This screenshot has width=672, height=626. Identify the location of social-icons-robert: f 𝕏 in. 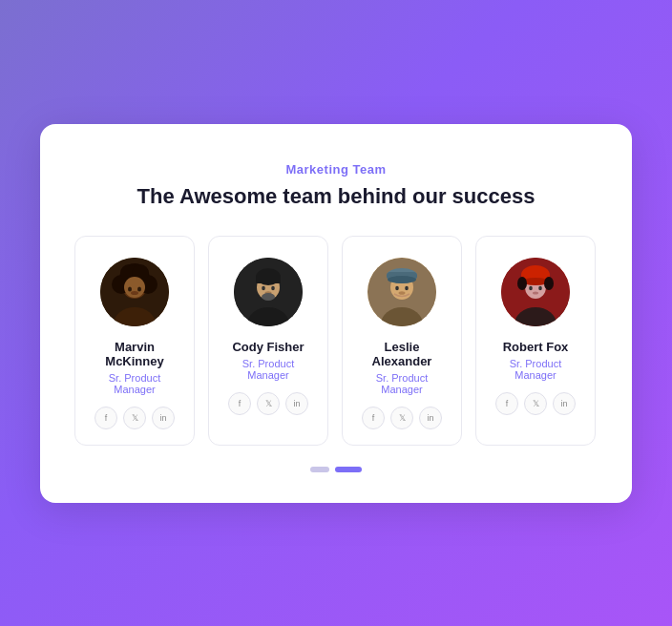
(536, 404).